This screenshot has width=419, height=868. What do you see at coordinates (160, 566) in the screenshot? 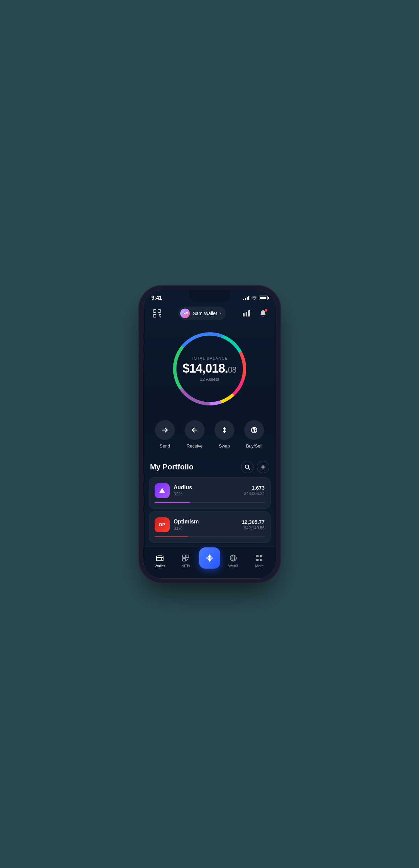
I see `wallet-nav-label: Wallet` at bounding box center [160, 566].